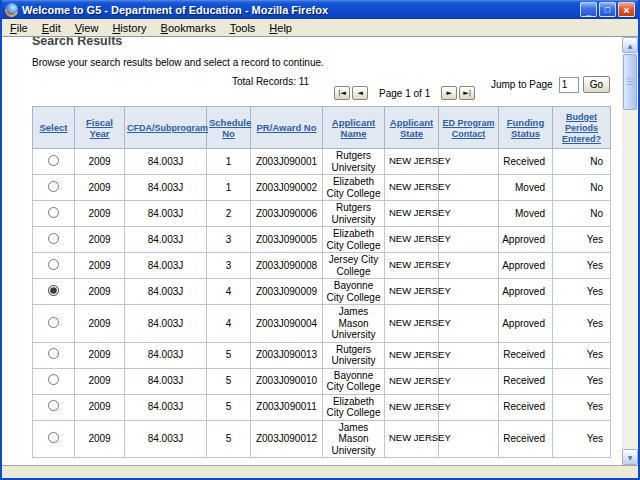 The image size is (640, 480). I want to click on column-header-cfda-subprogram: CFDA/Subprogram, so click(166, 128).